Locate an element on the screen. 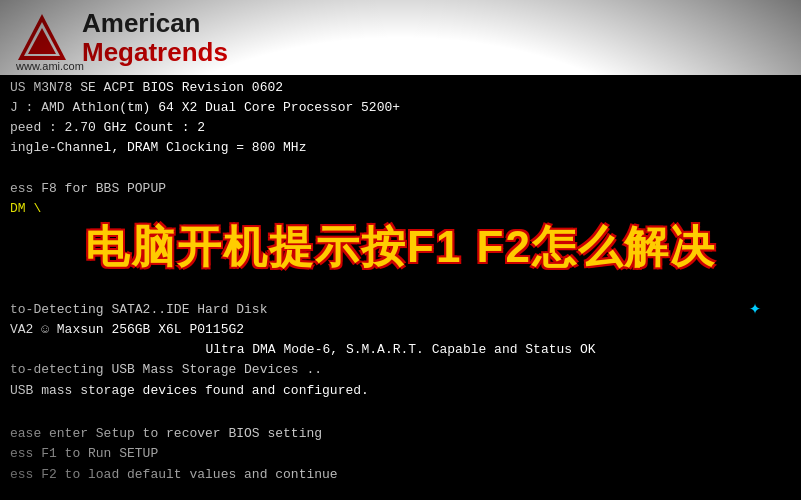 This screenshot has width=801, height=500. bios-line-4: ingle-Channel, DRAM Clocking = 800 MHz is located at coordinates (400, 148).